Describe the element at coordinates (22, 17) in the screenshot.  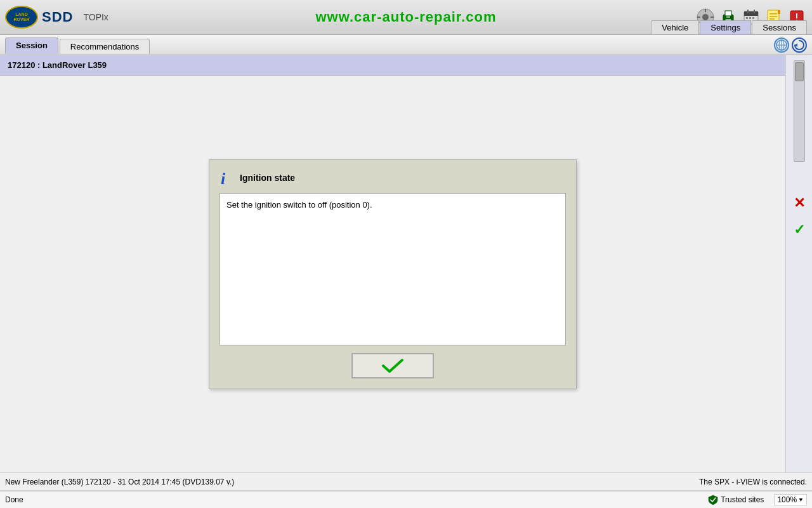
I see `landrover-logo: LAND ROVER` at that location.